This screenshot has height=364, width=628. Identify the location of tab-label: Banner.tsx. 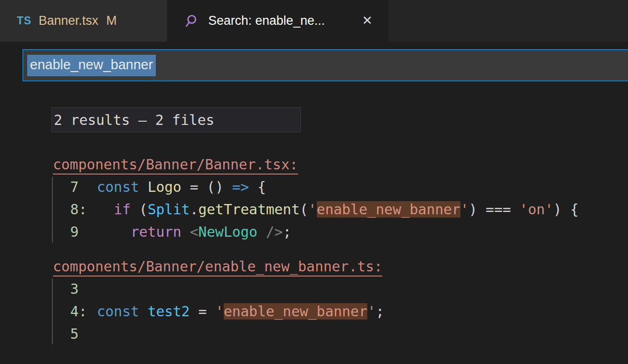
(68, 21).